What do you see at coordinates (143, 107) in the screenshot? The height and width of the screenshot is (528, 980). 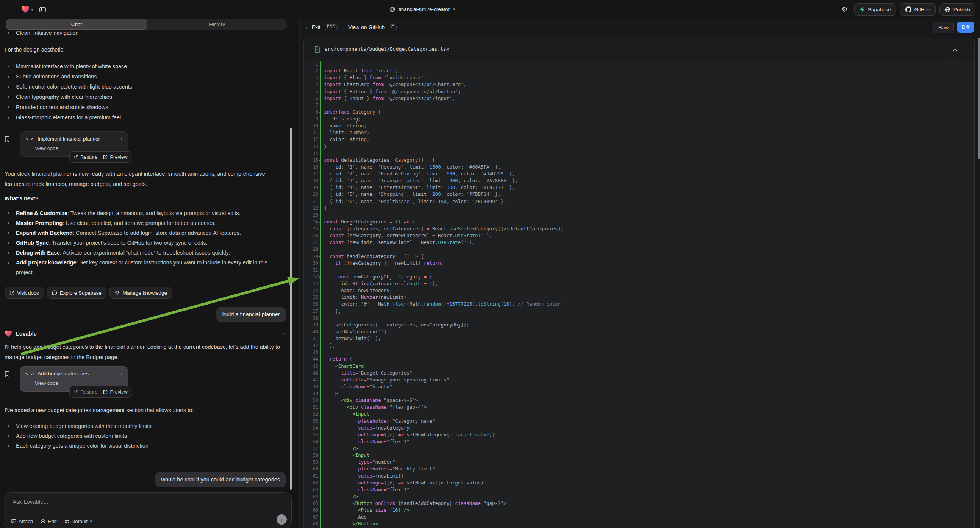 I see `list-item: Rounded corners and subtle shadows` at bounding box center [143, 107].